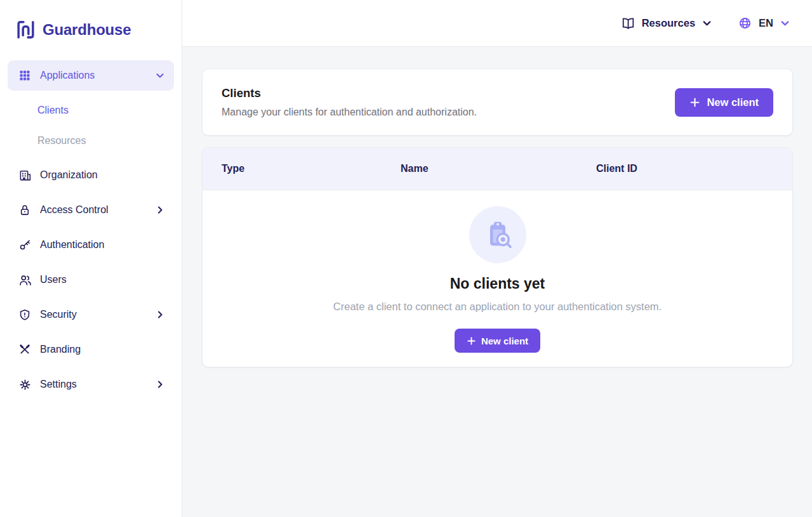  What do you see at coordinates (25, 280) in the screenshot?
I see `users-icon` at bounding box center [25, 280].